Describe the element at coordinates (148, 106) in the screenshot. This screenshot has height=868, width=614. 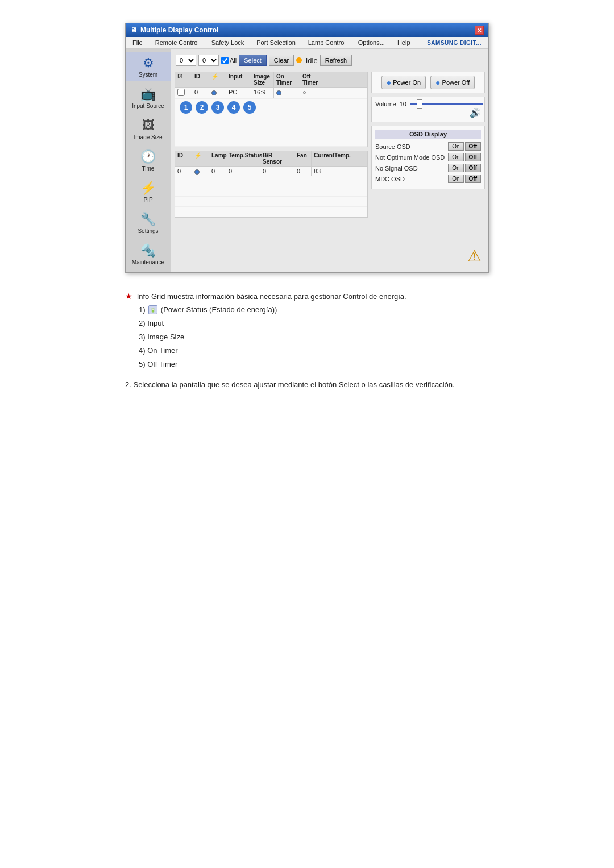
I see `sidebar-label-input-source: Input Source` at that location.